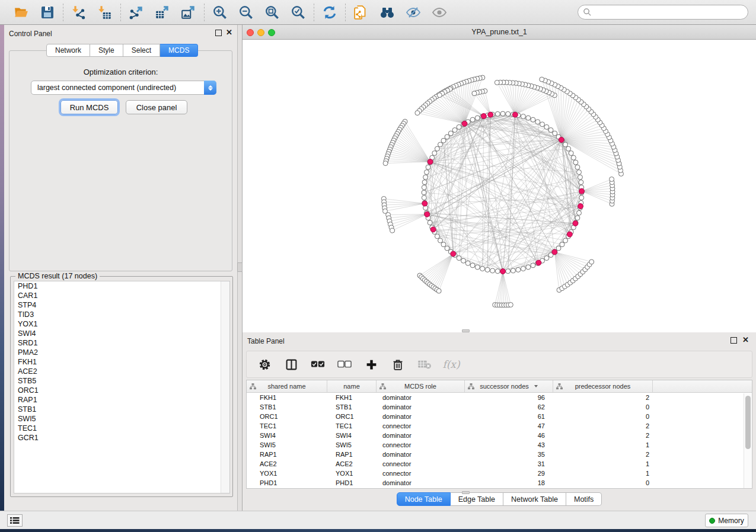 The width and height of the screenshot is (756, 532). I want to click on table-row: RAP1RAP1dominator352, so click(499, 454).